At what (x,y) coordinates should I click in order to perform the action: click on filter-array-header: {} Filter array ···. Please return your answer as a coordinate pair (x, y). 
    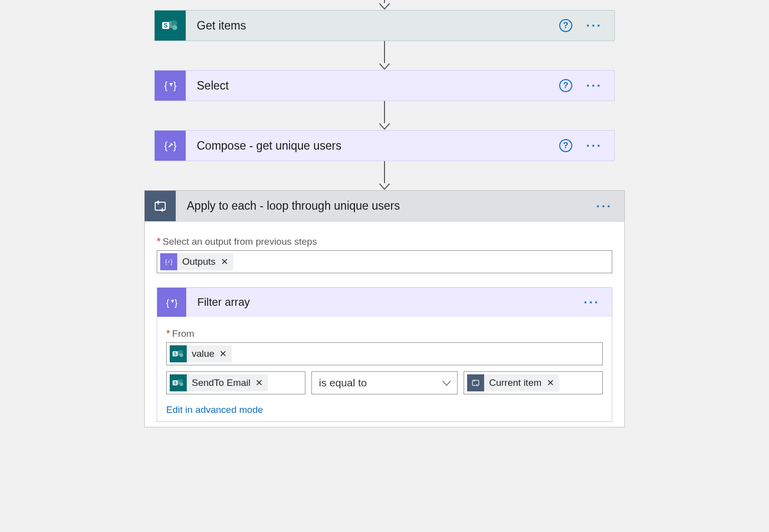
    Looking at the image, I should click on (384, 302).